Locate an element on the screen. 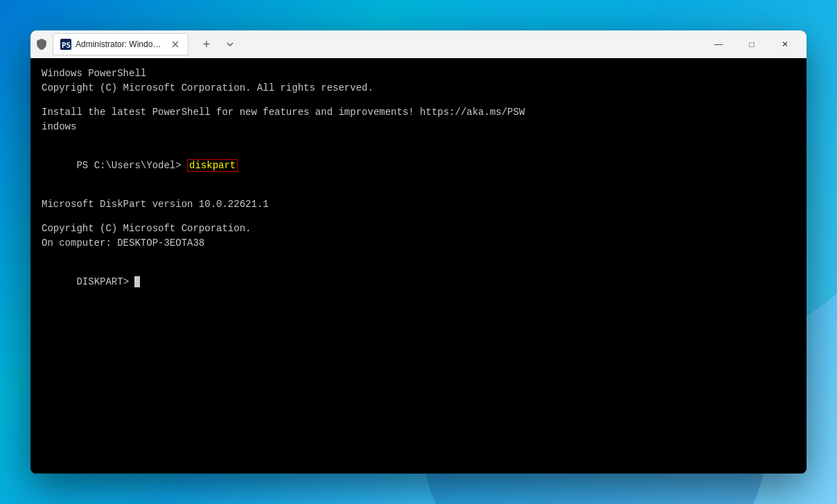  cursor is located at coordinates (137, 282).